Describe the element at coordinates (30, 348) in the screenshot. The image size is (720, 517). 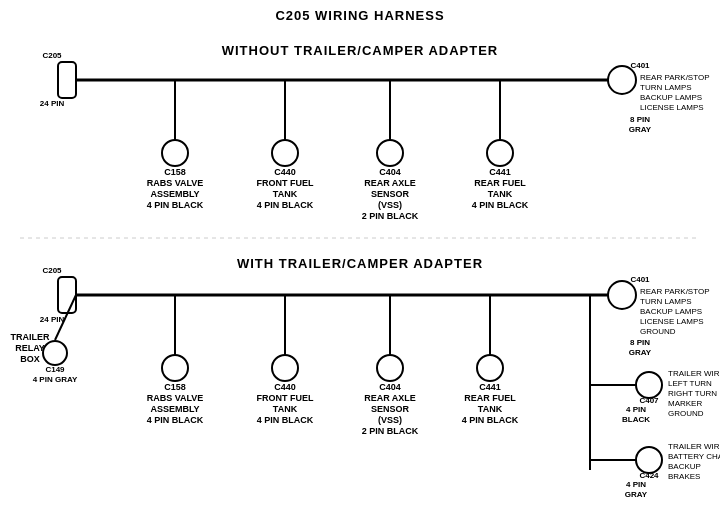
I see `bot-relay-label2: RELAY` at that location.